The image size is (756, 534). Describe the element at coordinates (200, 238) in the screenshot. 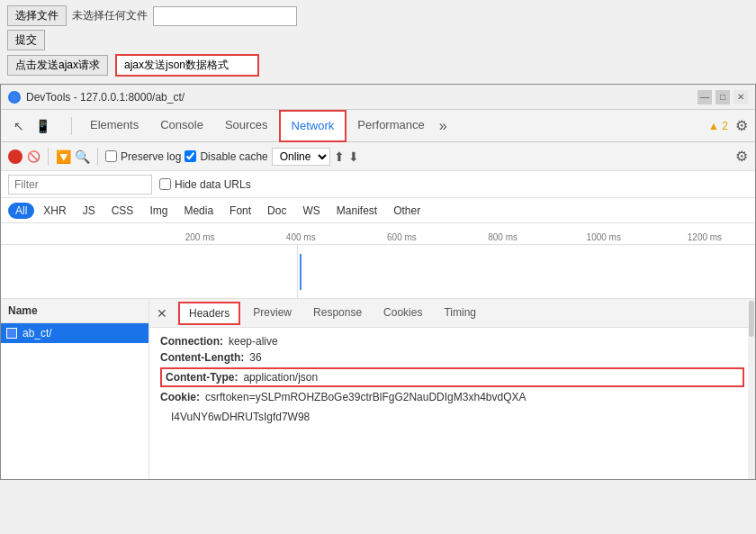

I see `ruler-mark-200: 200 ms` at that location.